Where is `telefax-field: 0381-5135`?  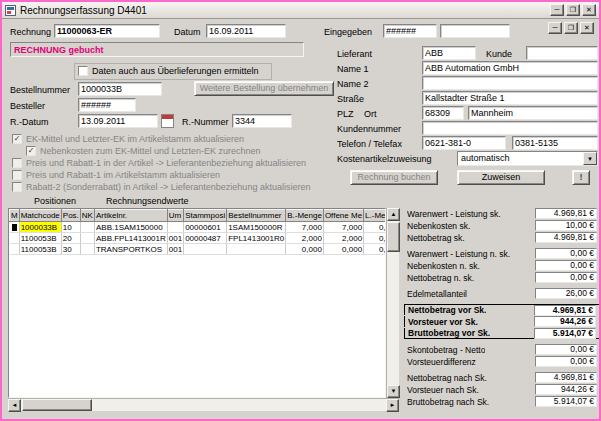 telefax-field: 0381-5135 is located at coordinates (555, 143).